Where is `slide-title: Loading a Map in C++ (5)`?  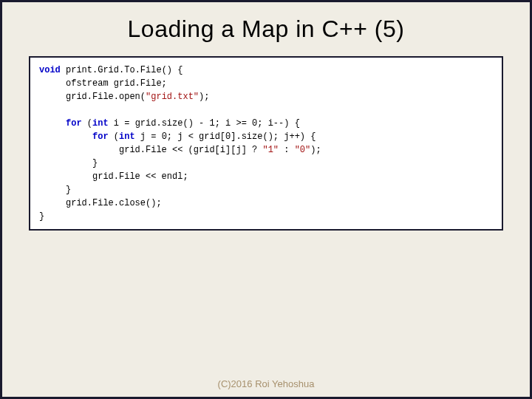
slide-title: Loading a Map in C++ (5) is located at coordinates (266, 28).